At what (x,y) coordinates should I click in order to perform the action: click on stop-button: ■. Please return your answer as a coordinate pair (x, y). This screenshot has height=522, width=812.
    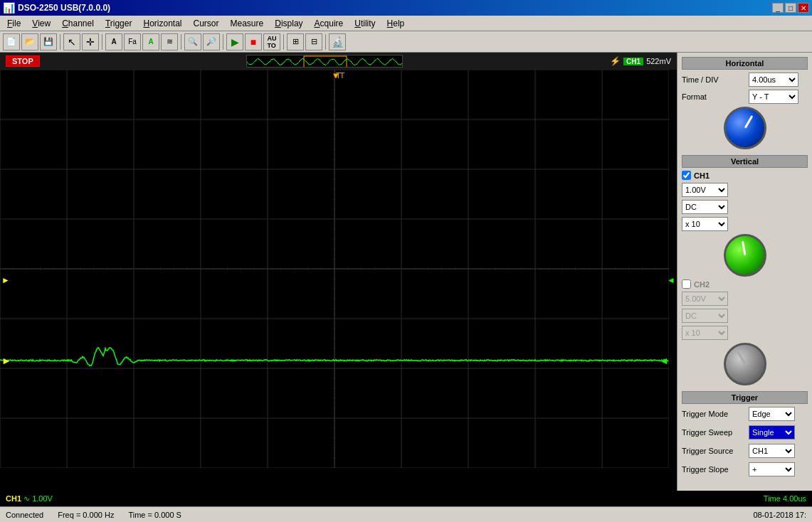
    Looking at the image, I should click on (253, 42).